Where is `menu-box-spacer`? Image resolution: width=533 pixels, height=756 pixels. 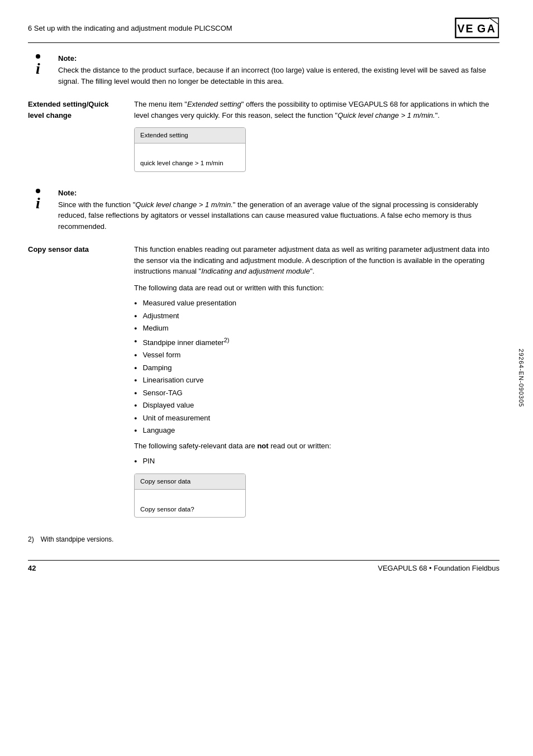 menu-box-spacer is located at coordinates (190, 150).